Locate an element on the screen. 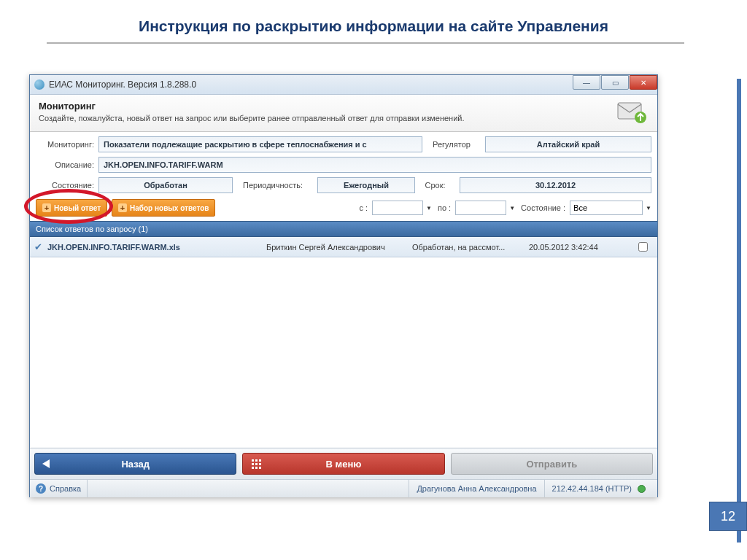  send-label: Отправить is located at coordinates (551, 464).